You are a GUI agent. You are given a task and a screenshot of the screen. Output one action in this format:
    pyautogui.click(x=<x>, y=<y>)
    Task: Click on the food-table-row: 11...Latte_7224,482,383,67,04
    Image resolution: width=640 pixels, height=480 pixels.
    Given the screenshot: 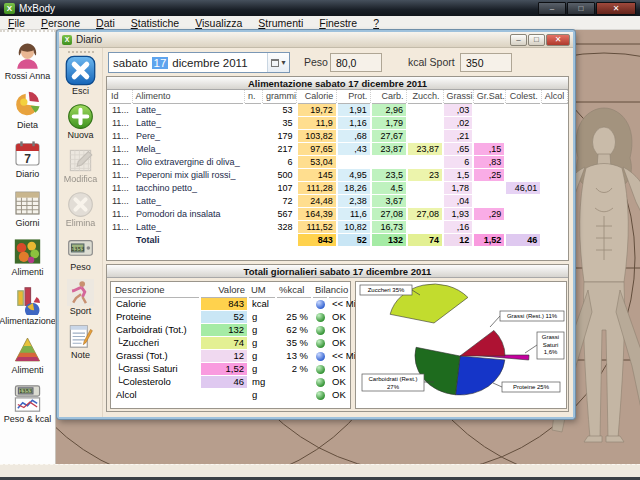 What is the action you would take?
    pyautogui.click(x=338, y=200)
    